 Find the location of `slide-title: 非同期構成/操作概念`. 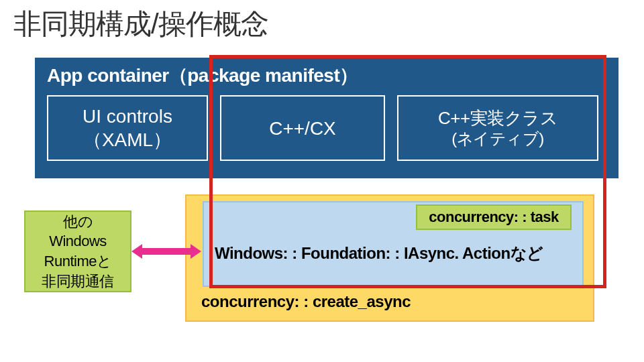

slide-title: 非同期構成/操作概念 is located at coordinates (322, 23).